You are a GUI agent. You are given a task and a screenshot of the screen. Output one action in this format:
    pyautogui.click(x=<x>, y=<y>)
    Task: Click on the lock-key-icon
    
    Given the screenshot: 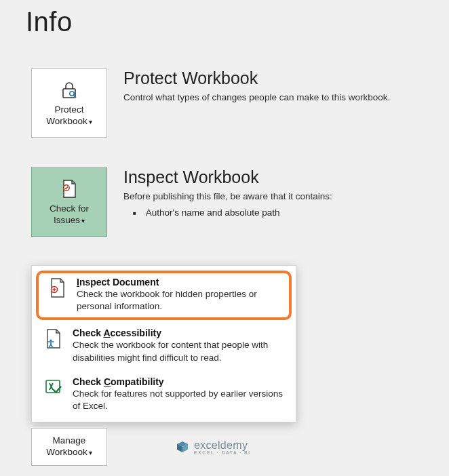 What is the action you would take?
    pyautogui.click(x=69, y=90)
    